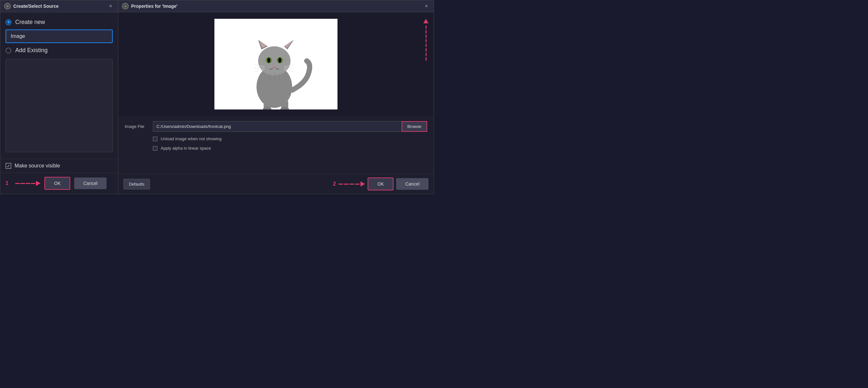 The width and height of the screenshot is (868, 388). Describe the element at coordinates (59, 183) in the screenshot. I see `left-button-row: 1 OK Cancel` at that location.